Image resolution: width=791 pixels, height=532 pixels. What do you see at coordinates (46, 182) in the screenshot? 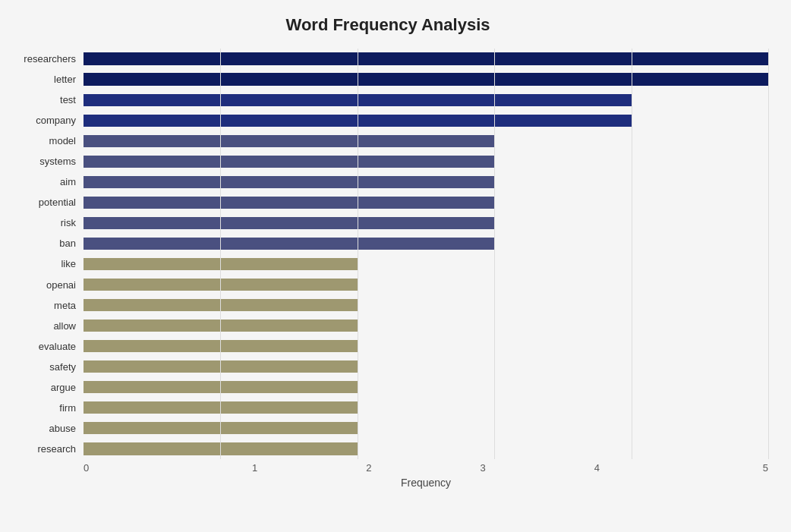
I see `bar-label: aim` at bounding box center [46, 182].